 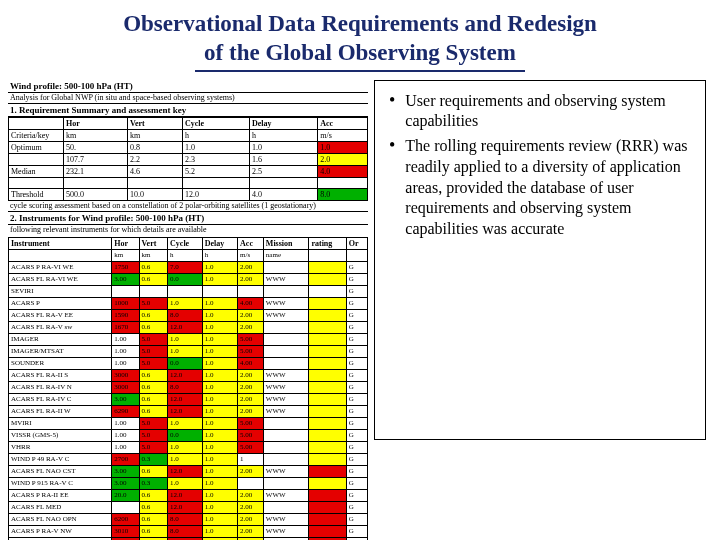 I want to click on req-cell: 4.0, so click(x=283, y=194).